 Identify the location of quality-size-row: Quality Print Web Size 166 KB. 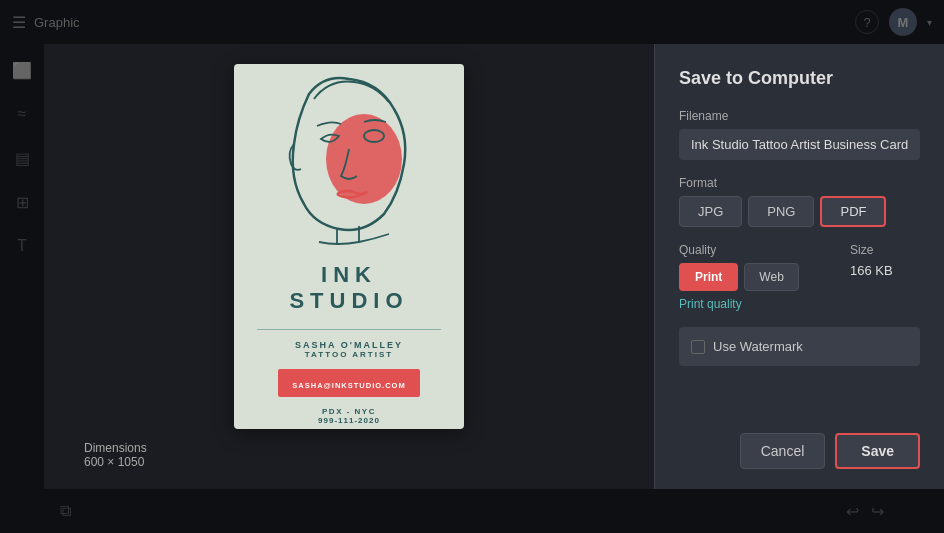
(800, 267).